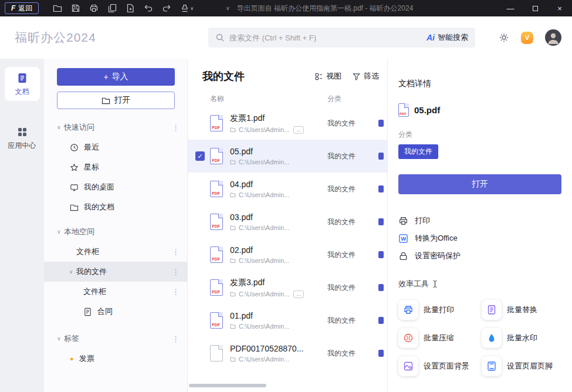 The width and height of the screenshot is (572, 392). I want to click on open-button: 打开, so click(116, 100).